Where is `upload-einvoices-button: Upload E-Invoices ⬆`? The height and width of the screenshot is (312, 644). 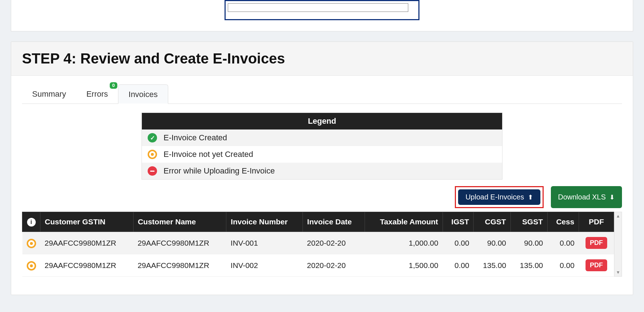
upload-einvoices-button: Upload E-Invoices ⬆ is located at coordinates (499, 197).